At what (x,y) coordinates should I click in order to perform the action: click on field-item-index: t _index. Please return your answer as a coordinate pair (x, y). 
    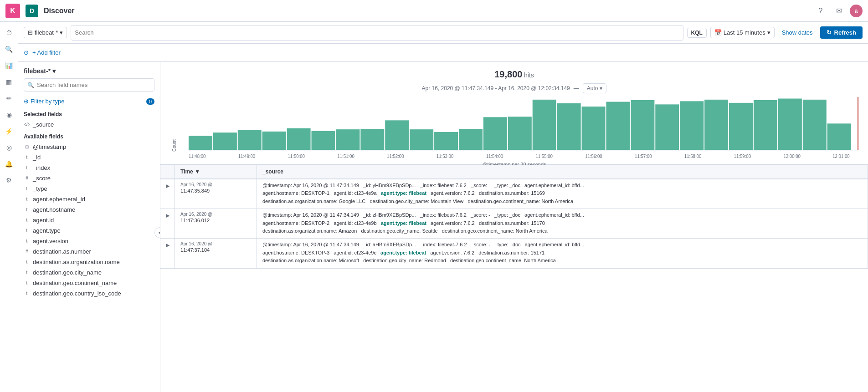
    Looking at the image, I should click on (89, 168).